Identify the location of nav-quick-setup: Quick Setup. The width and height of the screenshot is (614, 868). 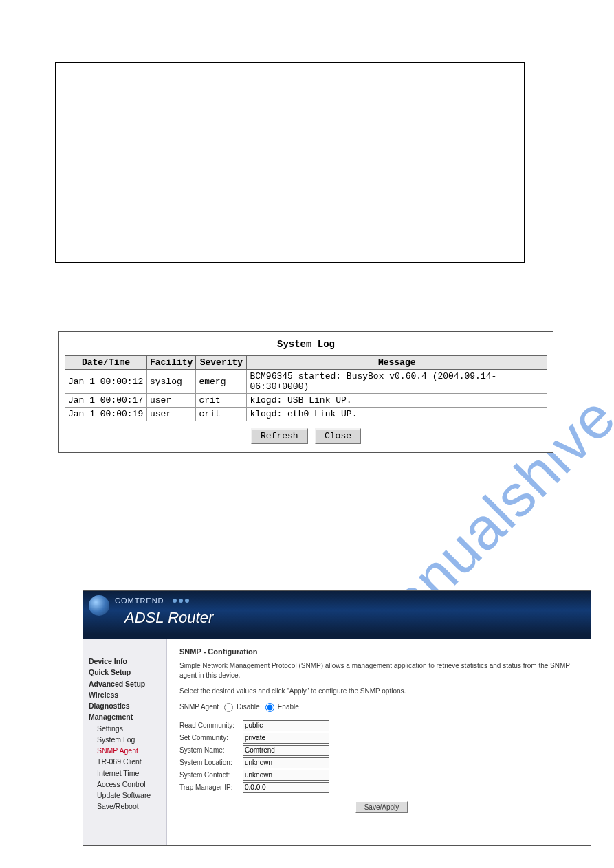
(127, 672).